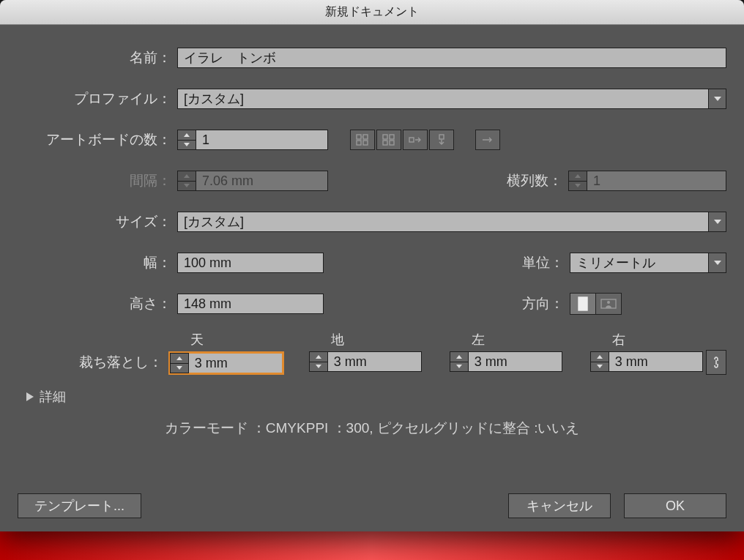 The width and height of the screenshot is (744, 560). I want to click on bleed-left-stepper: 3 mm, so click(507, 362).